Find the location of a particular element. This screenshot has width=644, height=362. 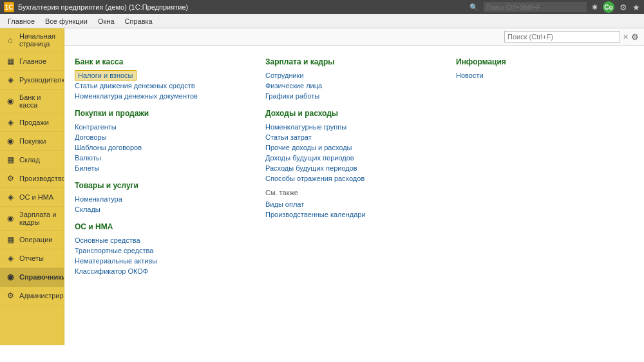

link-cash-flow: Статьи движения денежных средств is located at coordinates (164, 86).